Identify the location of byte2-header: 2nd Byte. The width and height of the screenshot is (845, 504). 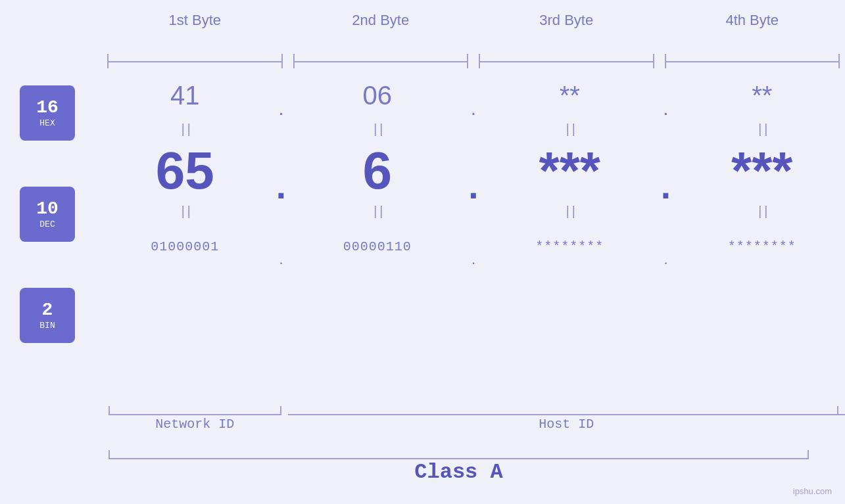
(381, 20).